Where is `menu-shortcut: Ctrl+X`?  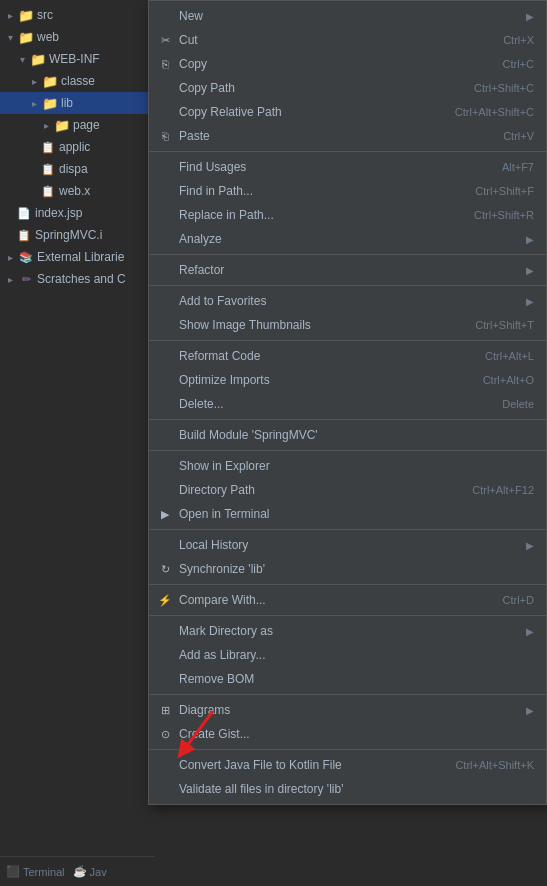
menu-shortcut: Ctrl+X is located at coordinates (518, 40).